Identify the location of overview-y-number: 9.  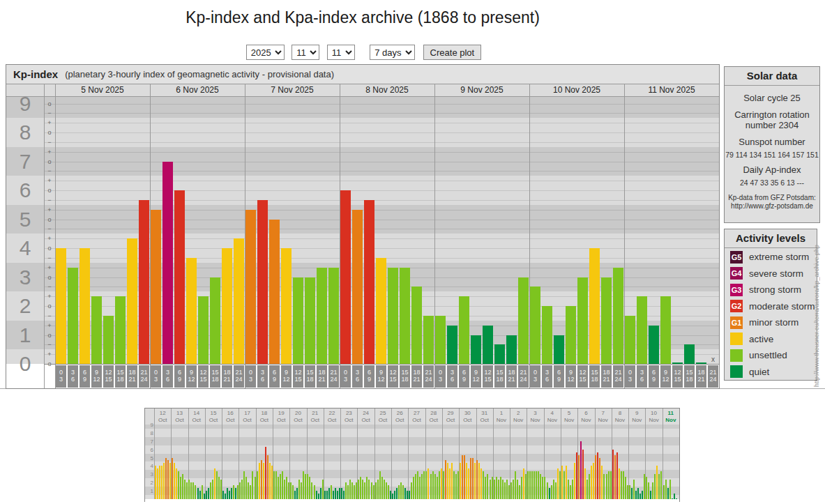
(149, 425).